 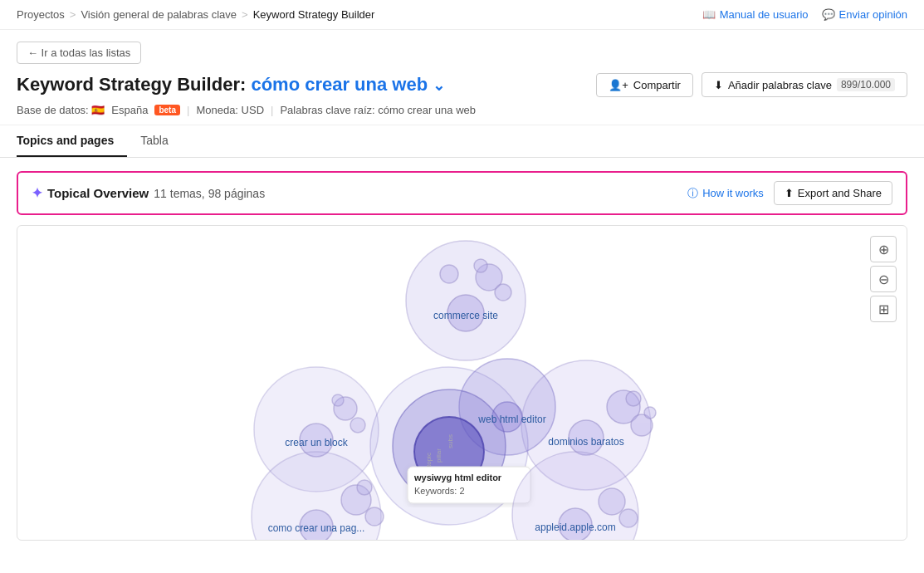 What do you see at coordinates (883, 279) in the screenshot?
I see `zoom-out-icon: ⊖` at bounding box center [883, 279].